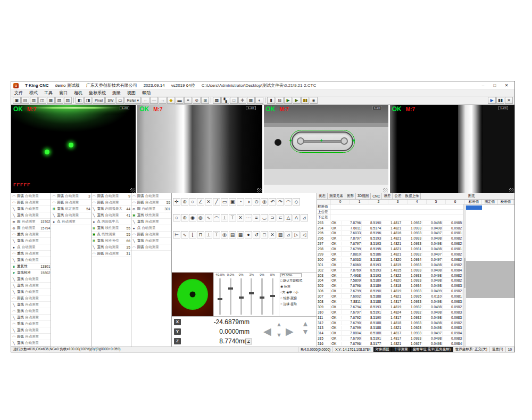 The height and width of the screenshot is (420, 532). What do you see at coordinates (267, 331) in the screenshot?
I see `jog-left-icon: ◀` at bounding box center [267, 331].